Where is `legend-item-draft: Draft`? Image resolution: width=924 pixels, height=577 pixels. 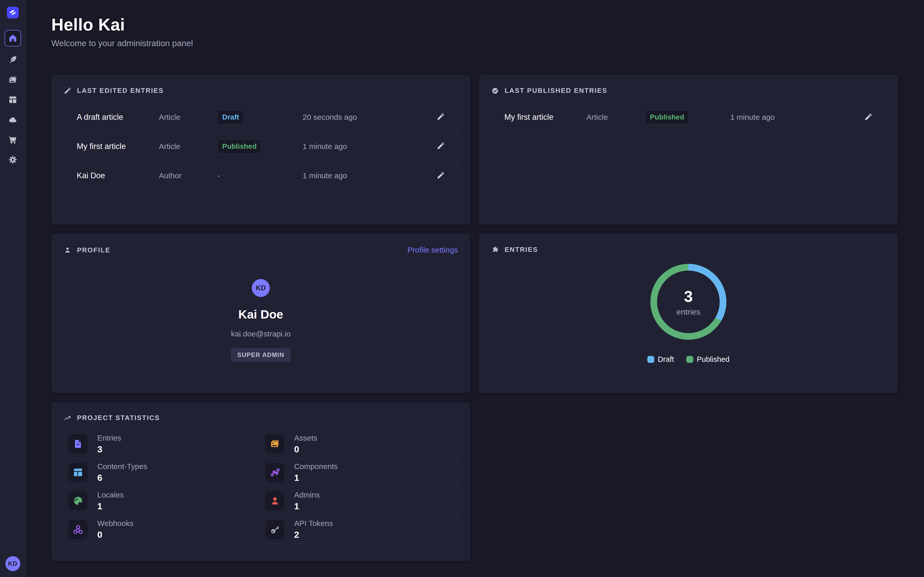
legend-item-draft: Draft is located at coordinates (661, 359).